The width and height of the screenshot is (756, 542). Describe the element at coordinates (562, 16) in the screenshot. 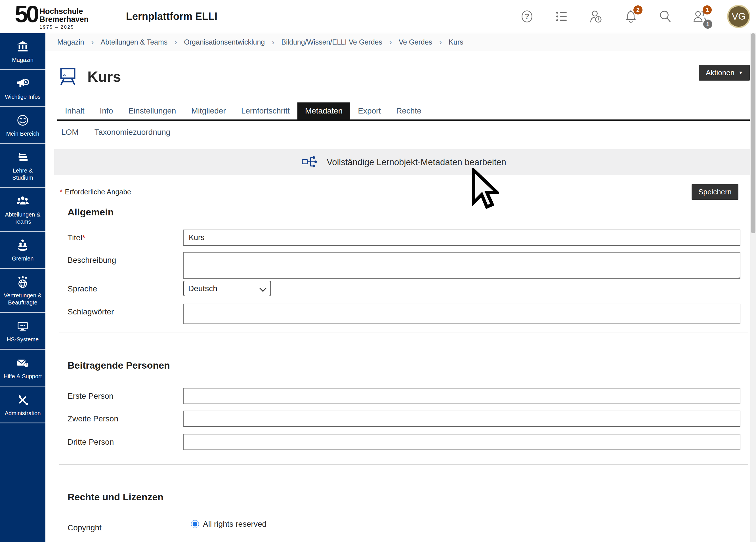

I see `lists-icon` at that location.